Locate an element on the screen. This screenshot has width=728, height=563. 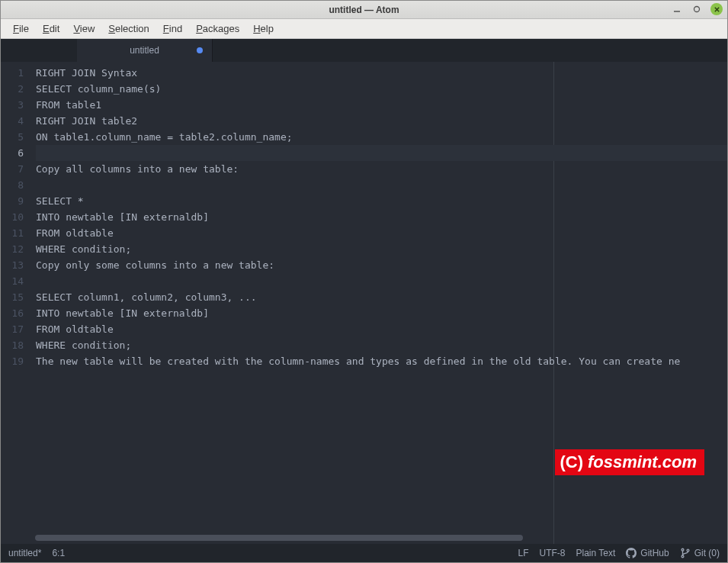
github-icon is located at coordinates (631, 553).